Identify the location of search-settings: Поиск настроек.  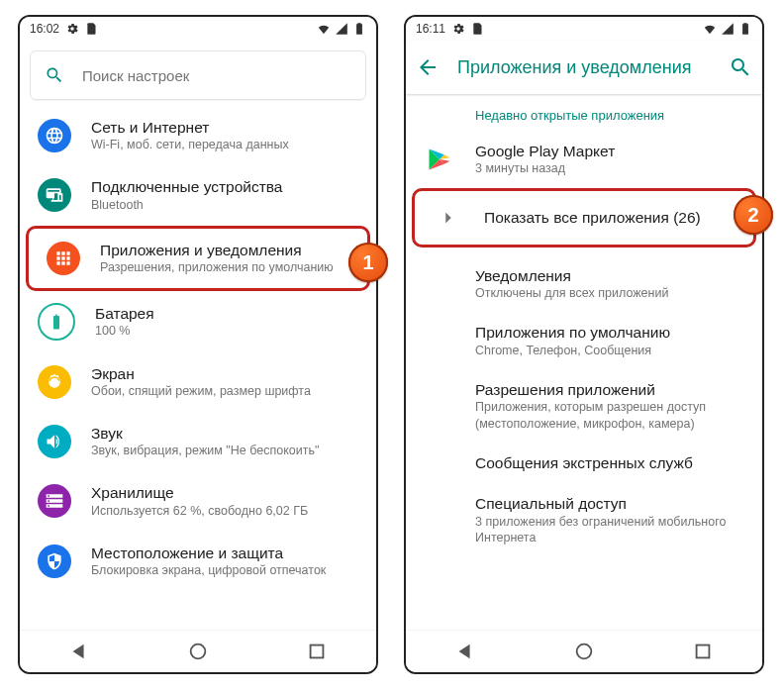
(198, 75).